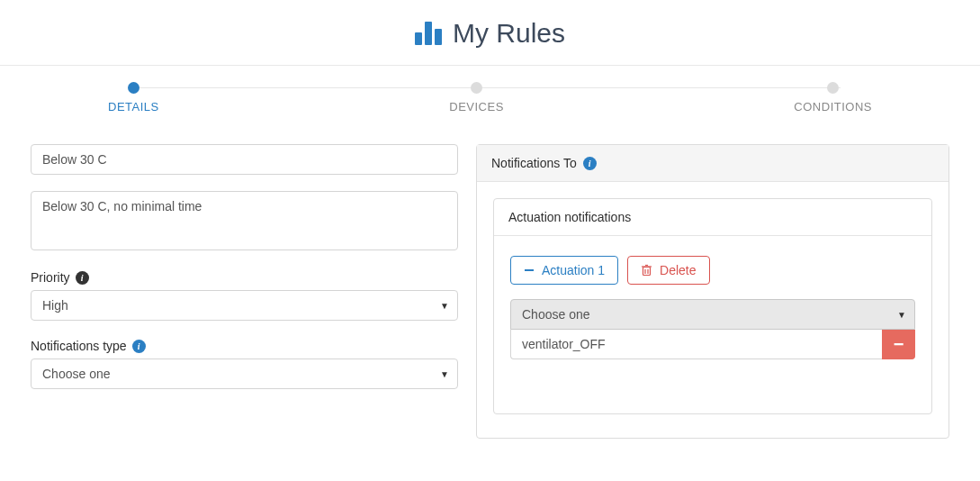  Describe the element at coordinates (477, 106) in the screenshot. I see `step-label: DEVICES` at that location.